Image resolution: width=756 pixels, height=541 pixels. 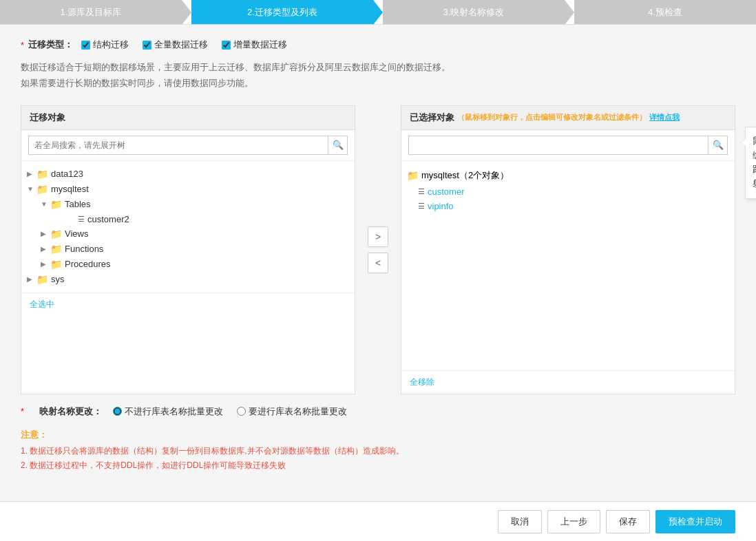 I want to click on tree-item-mysqltest: ▼ 📁 mysqltest, so click(x=188, y=189).